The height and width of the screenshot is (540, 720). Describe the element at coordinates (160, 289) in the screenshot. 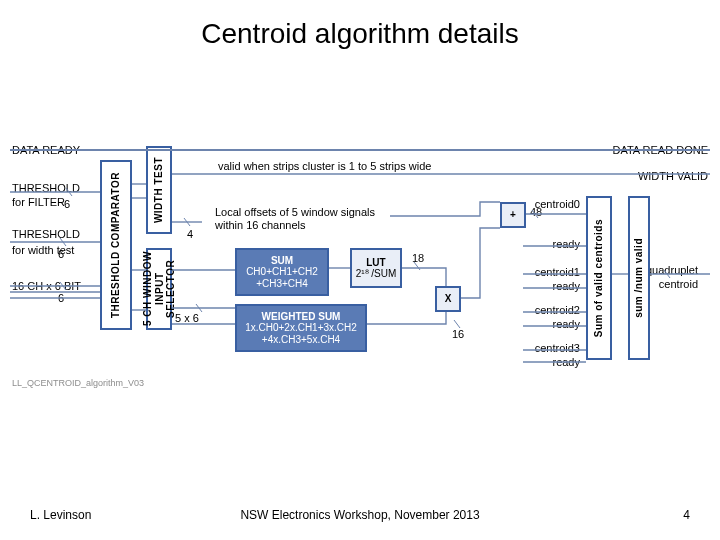

I see `block-input-selector-label: 5 CH WINDOWINPUT SELECTOR` at that location.